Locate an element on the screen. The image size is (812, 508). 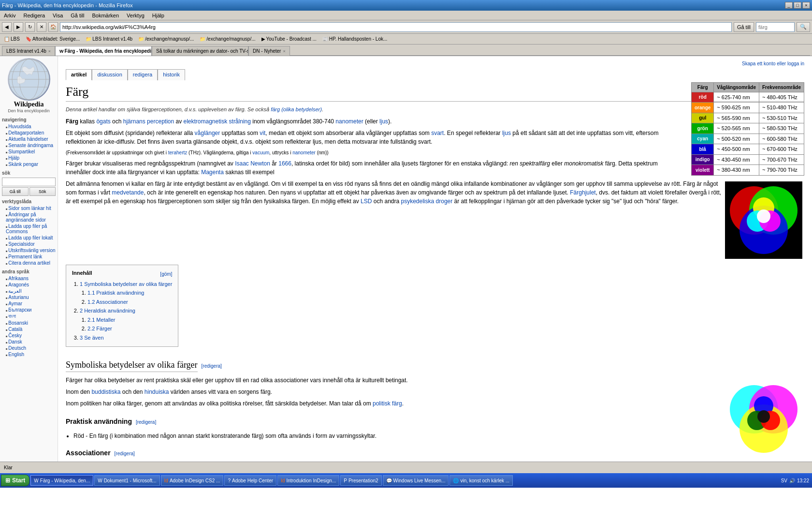
lang-cesky: Česky is located at coordinates (29, 336).